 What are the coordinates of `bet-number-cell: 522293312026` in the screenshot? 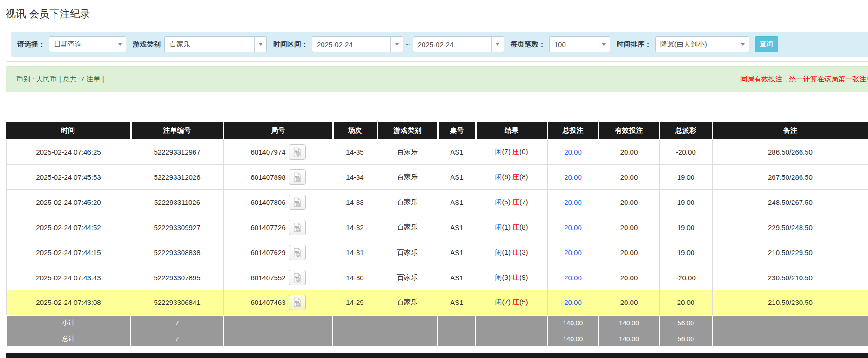 It's located at (177, 177).